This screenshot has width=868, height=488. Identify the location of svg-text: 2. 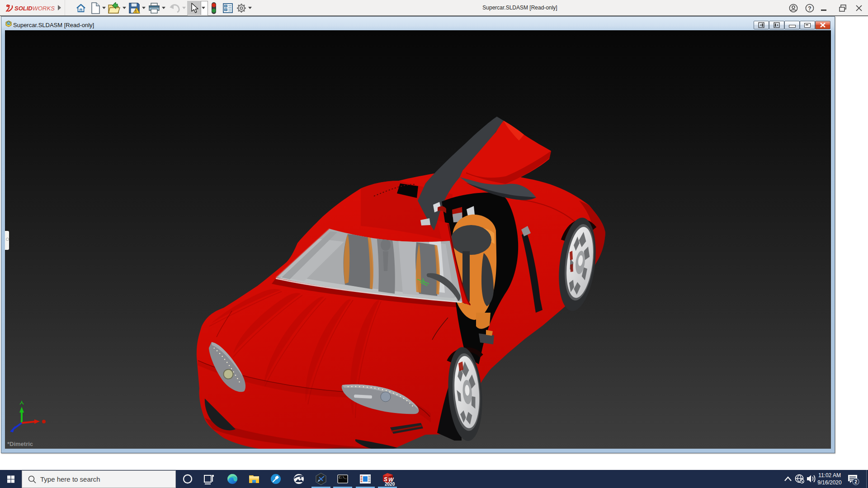
(856, 482).